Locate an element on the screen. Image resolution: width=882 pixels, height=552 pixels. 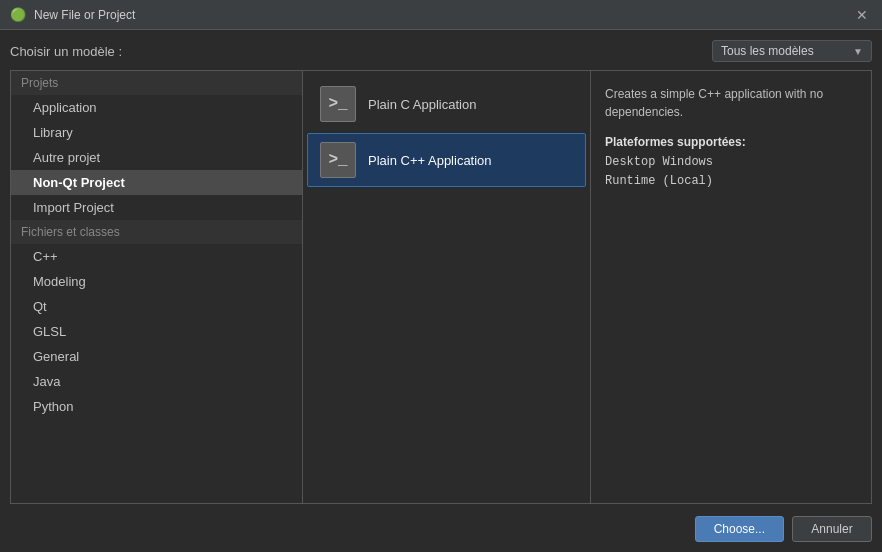
titlebar: 🟢 New File or Project ✕ is located at coordinates (441, 15).